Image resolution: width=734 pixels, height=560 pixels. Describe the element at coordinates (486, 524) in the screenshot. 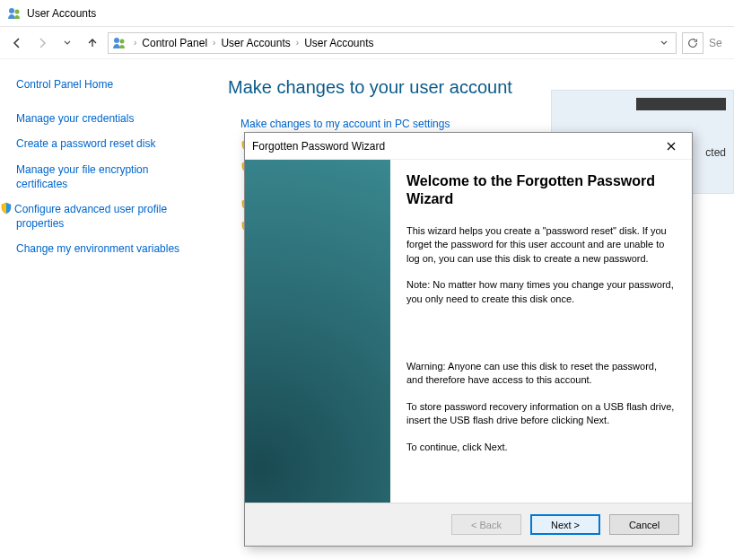

I see `back-button: < Back` at that location.